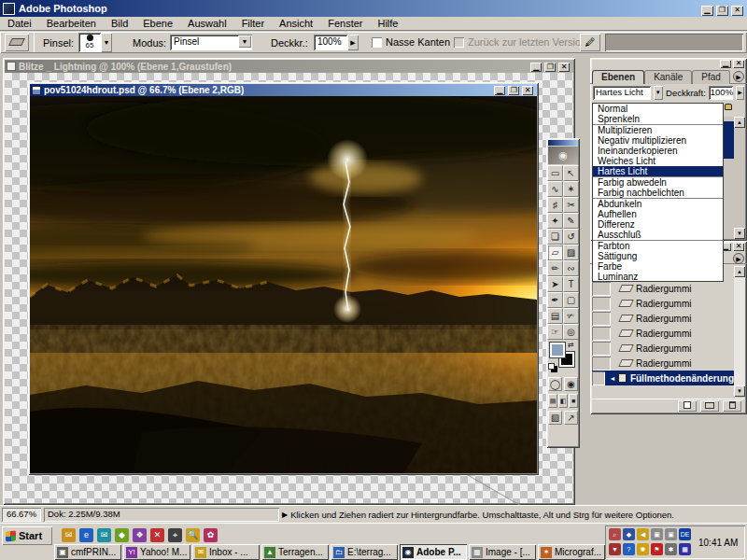 This screenshot has height=560, width=747. Describe the element at coordinates (642, 549) in the screenshot. I see `tray-update-icon: ✺` at that location.